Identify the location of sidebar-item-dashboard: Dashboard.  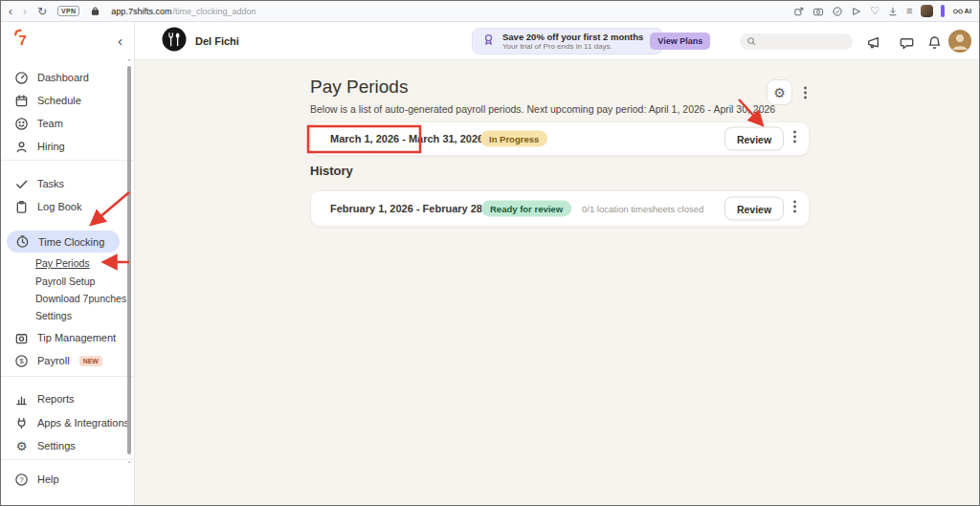
(62, 77).